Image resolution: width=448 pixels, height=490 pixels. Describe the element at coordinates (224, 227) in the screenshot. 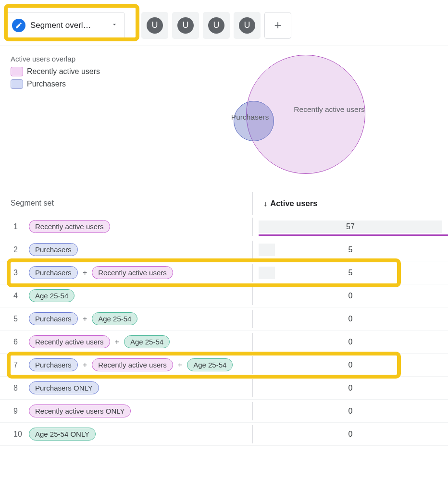

I see `table-row: 1Recently active users57` at that location.